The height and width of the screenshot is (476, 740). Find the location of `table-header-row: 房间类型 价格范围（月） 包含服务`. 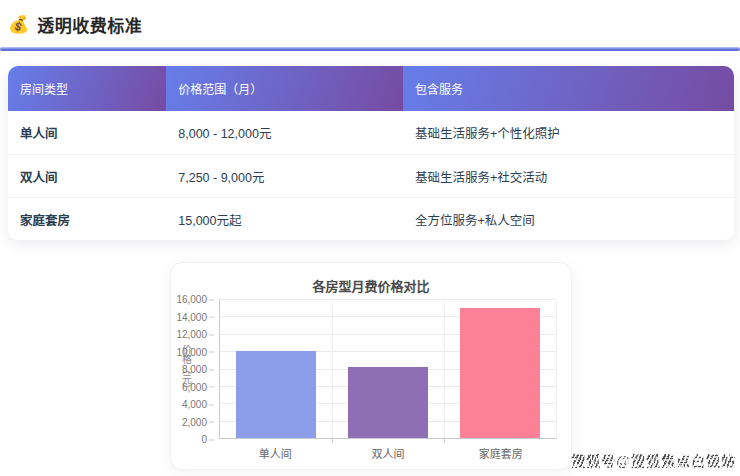

table-header-row: 房间类型 价格范围（月） 包含服务 is located at coordinates (371, 88).